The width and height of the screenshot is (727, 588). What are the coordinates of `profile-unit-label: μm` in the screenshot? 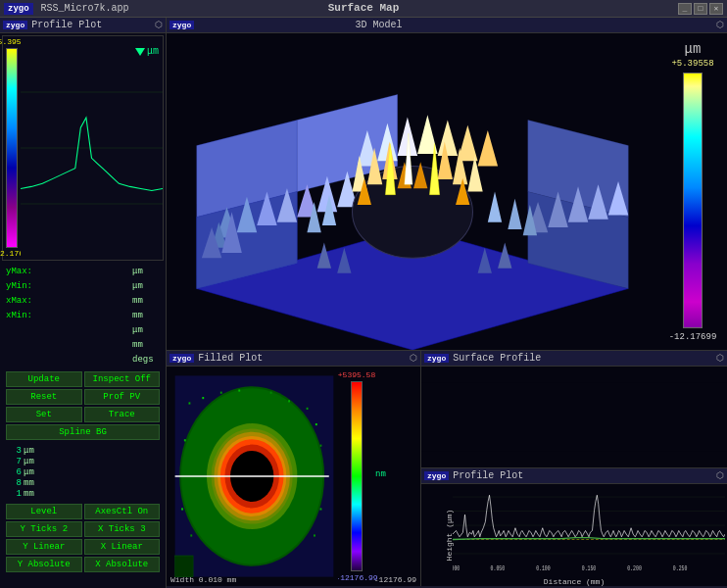 It's located at (153, 51).